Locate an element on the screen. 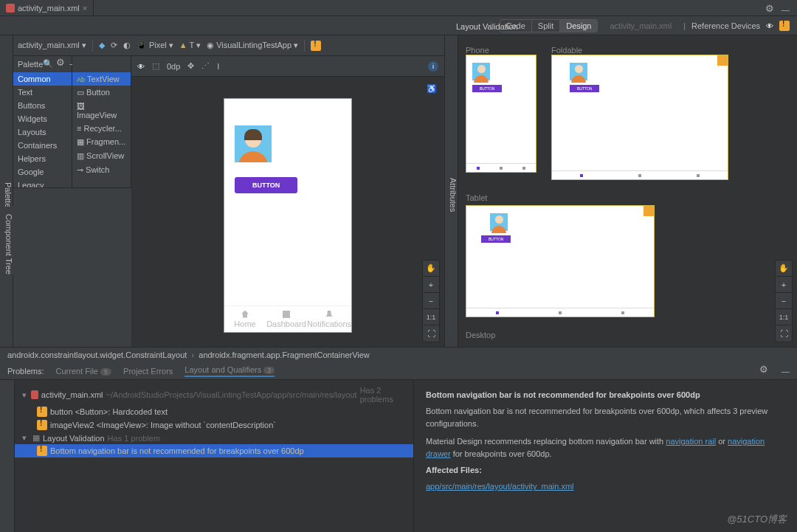  problems-tree: ▾ activity_main.xml ~/AndroidStudioProje… is located at coordinates (214, 456).